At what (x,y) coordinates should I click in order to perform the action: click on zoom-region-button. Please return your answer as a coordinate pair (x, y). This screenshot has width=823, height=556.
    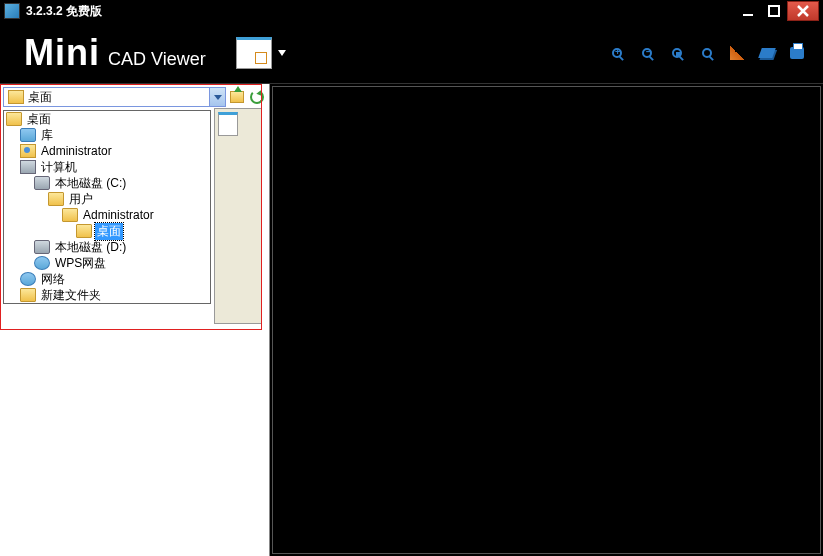
    Looking at the image, I should click on (707, 53).